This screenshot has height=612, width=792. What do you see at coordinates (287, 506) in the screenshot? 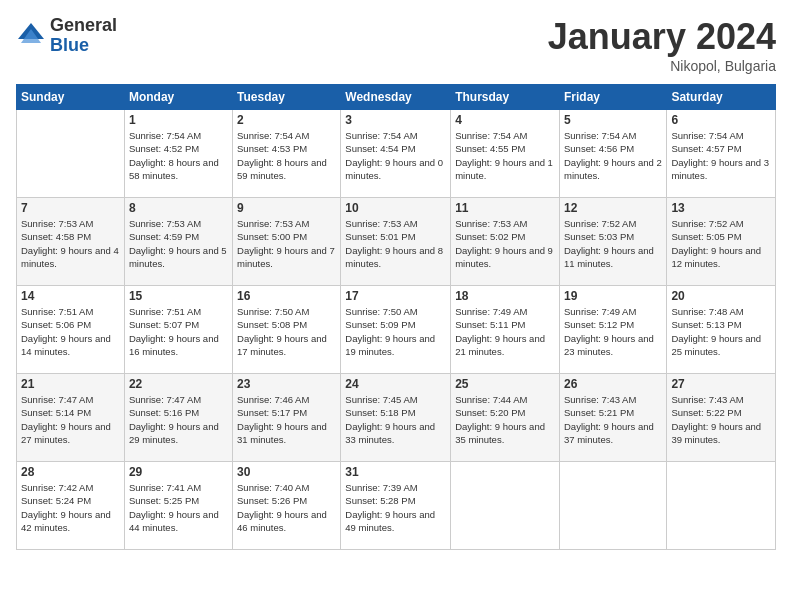
I see `table-row: 30 Sunrise: 7:40 AMSunset: 5:26 PMDaylig…` at bounding box center [287, 506].